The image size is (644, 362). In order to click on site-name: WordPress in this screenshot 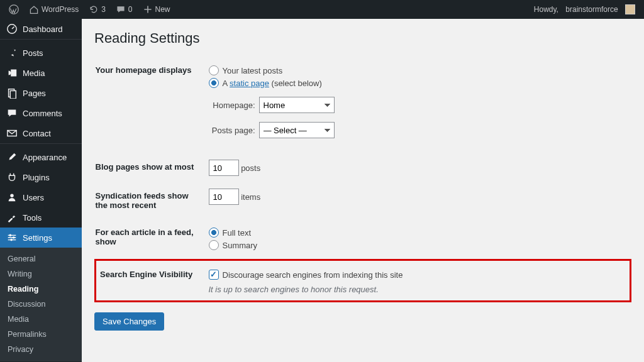, I will do `click(60, 9)`.